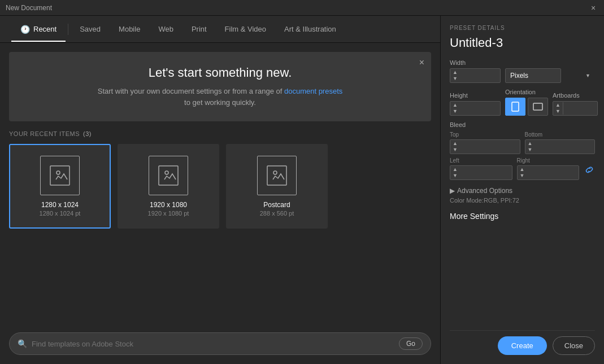 Image resolution: width=604 pixels, height=364 pixels. Describe the element at coordinates (452, 191) in the screenshot. I see `chevron-right-icon: ▶` at that location.